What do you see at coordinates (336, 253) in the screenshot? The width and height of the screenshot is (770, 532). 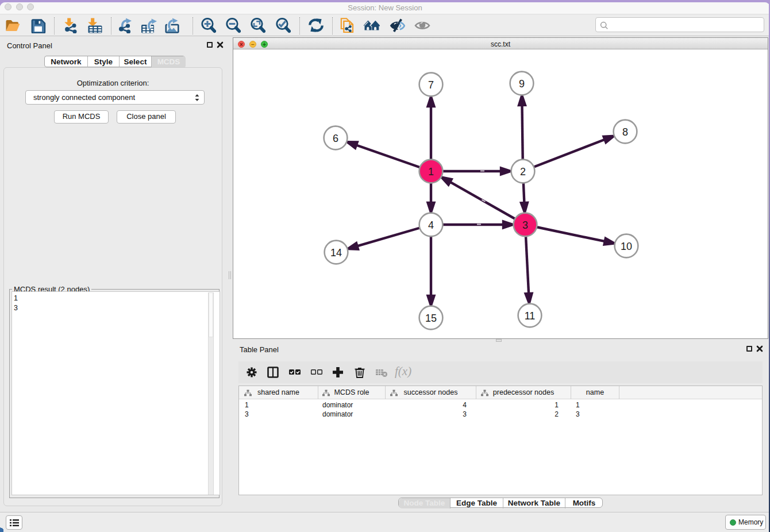 I see `svg-text: 14` at bounding box center [336, 253].